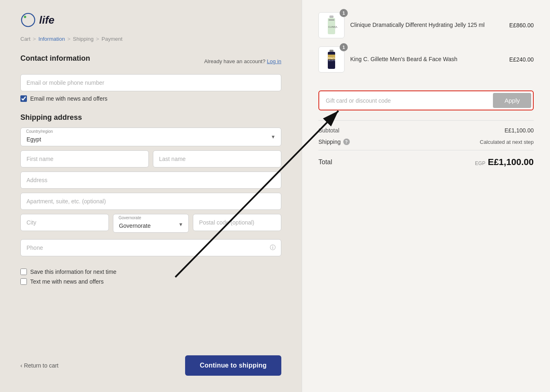 This screenshot has height=392, width=550. Describe the element at coordinates (151, 159) in the screenshot. I see `name-row` at that location.